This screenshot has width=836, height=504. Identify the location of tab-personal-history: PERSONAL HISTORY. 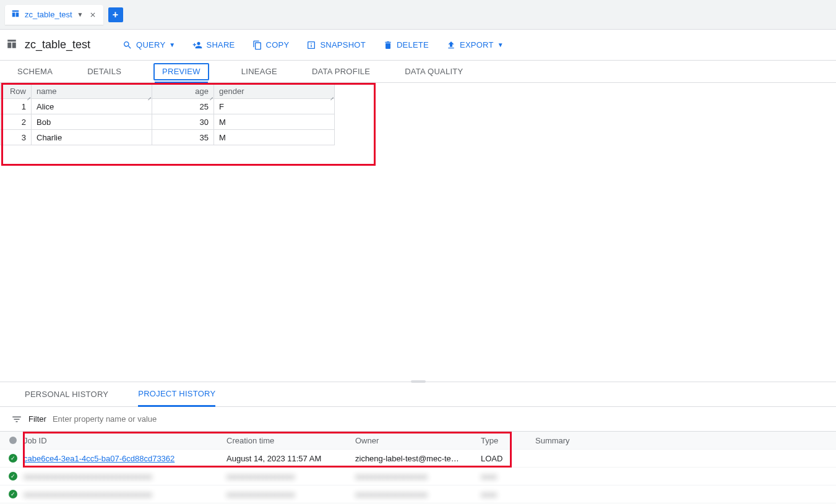
(67, 395).